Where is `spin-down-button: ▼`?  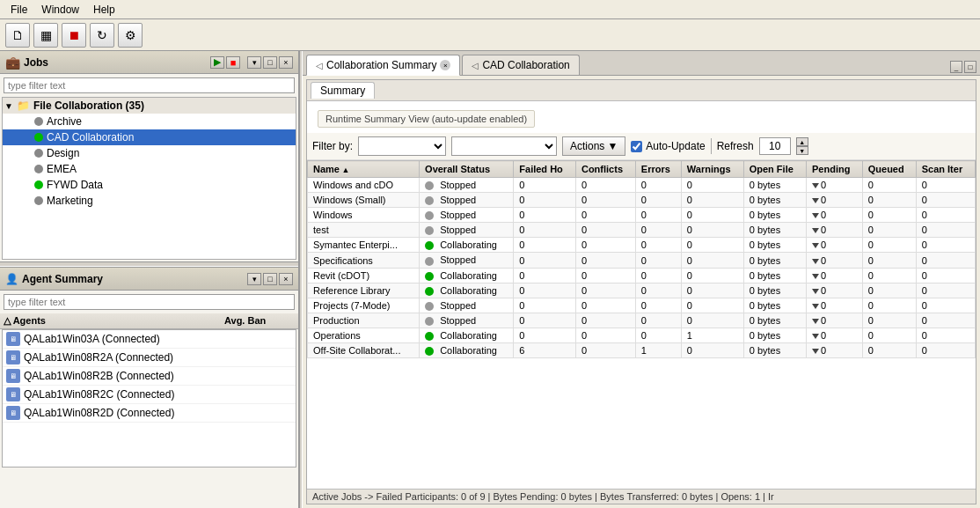
spin-down-button: ▼ is located at coordinates (802, 151).